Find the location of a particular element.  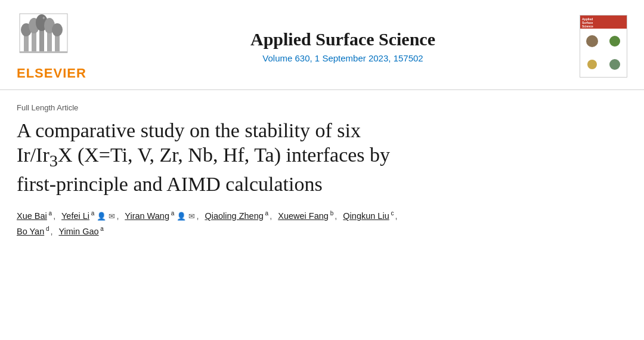

author-yefei-li: Yefei Li is located at coordinates (75, 216).